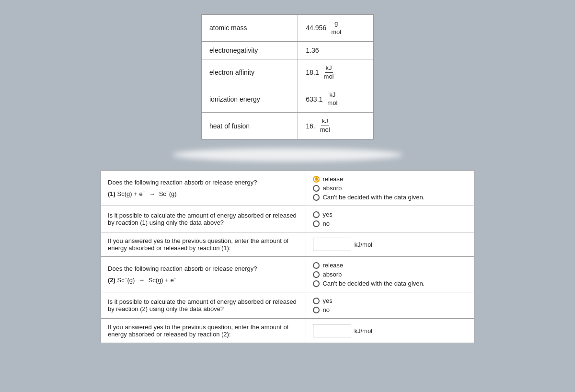 The width and height of the screenshot is (575, 392). I want to click on unit-denominator-3: mol, so click(333, 104).